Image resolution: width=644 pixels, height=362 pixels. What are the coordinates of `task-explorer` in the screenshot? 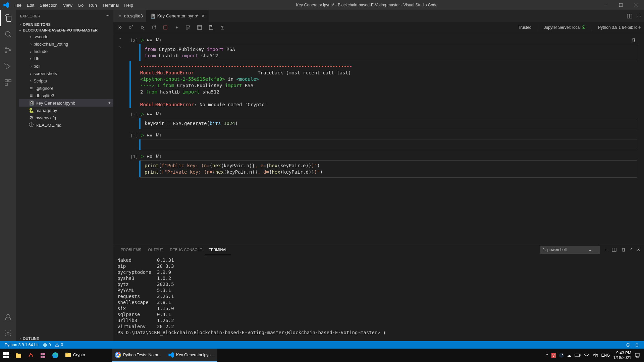 It's located at (18, 355).